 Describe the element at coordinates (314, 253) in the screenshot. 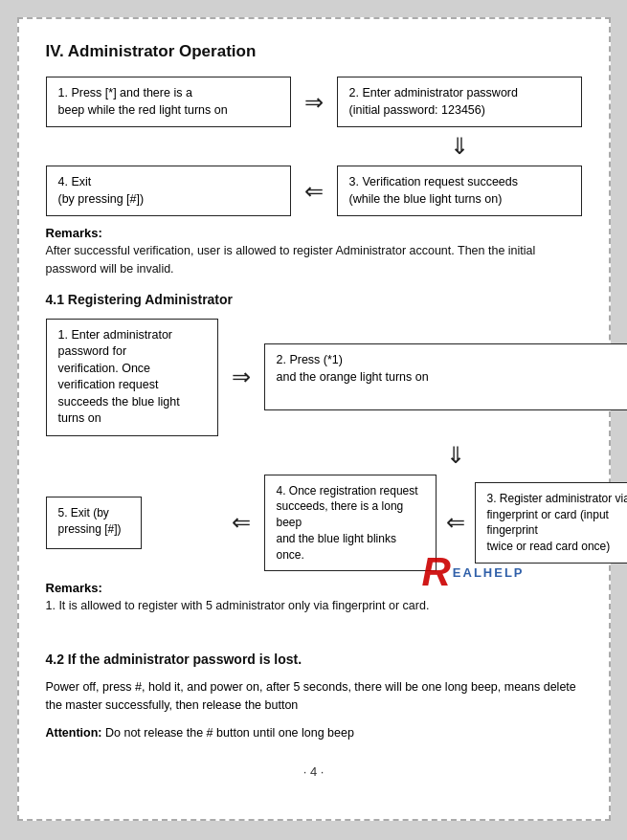

I see `remarks1: Remarks: After successful verification, …` at that location.